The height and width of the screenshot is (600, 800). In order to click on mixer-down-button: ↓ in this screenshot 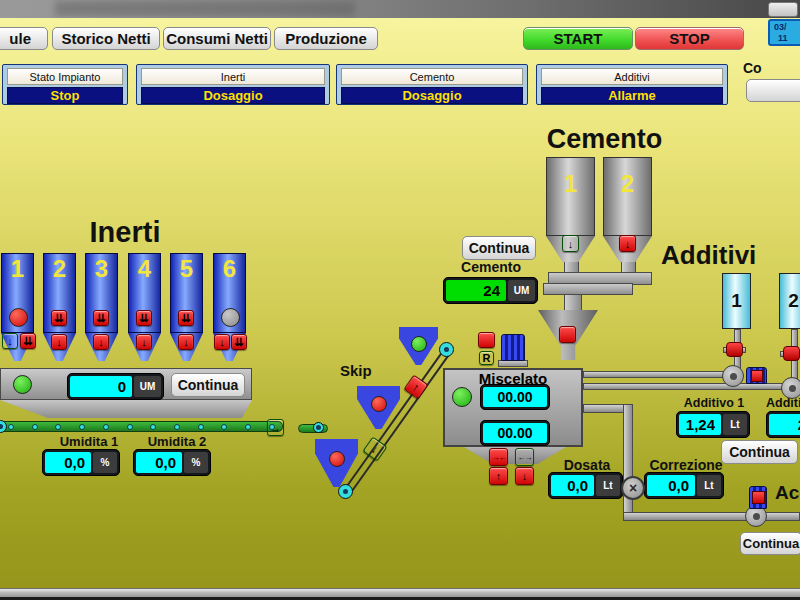, I will do `click(524, 476)`.